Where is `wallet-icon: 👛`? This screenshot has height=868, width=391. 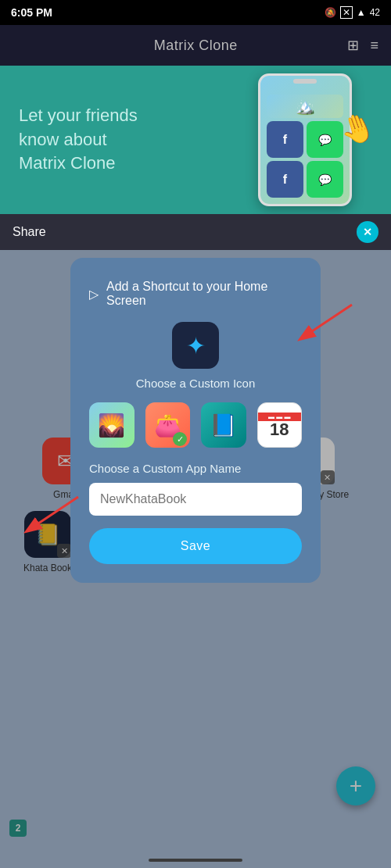
wallet-icon: 👛 is located at coordinates (167, 425).